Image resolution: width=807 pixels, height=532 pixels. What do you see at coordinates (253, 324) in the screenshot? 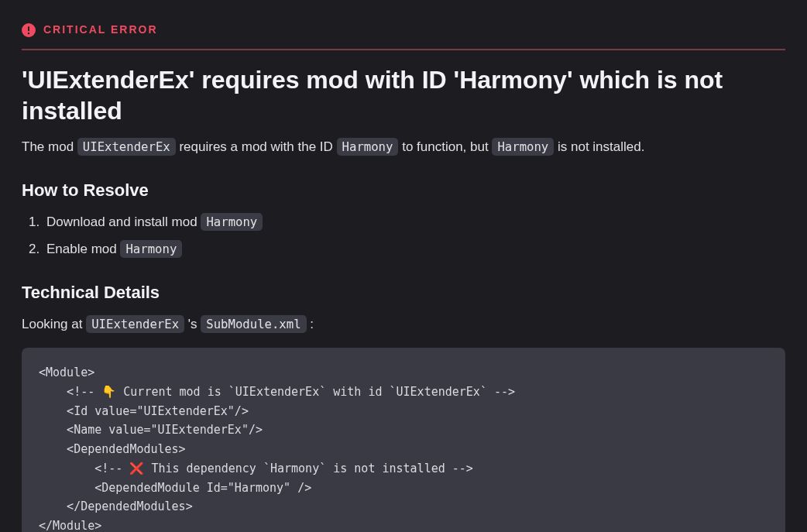
I see `file-name-code: SubModule.xml` at bounding box center [253, 324].